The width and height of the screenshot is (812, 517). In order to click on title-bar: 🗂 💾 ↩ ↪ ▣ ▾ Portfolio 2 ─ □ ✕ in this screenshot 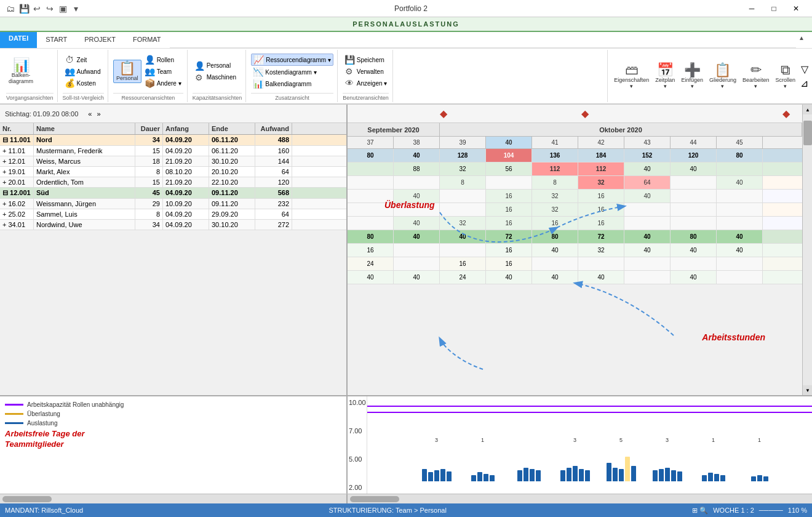, I will do `click(406, 9)`.